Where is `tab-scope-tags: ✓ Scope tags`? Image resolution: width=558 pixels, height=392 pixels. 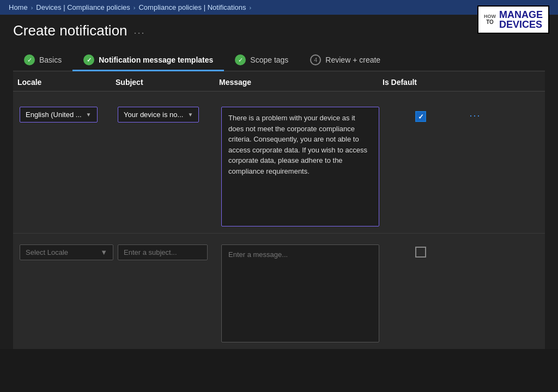
tab-scope-tags: ✓ Scope tags is located at coordinates (262, 60).